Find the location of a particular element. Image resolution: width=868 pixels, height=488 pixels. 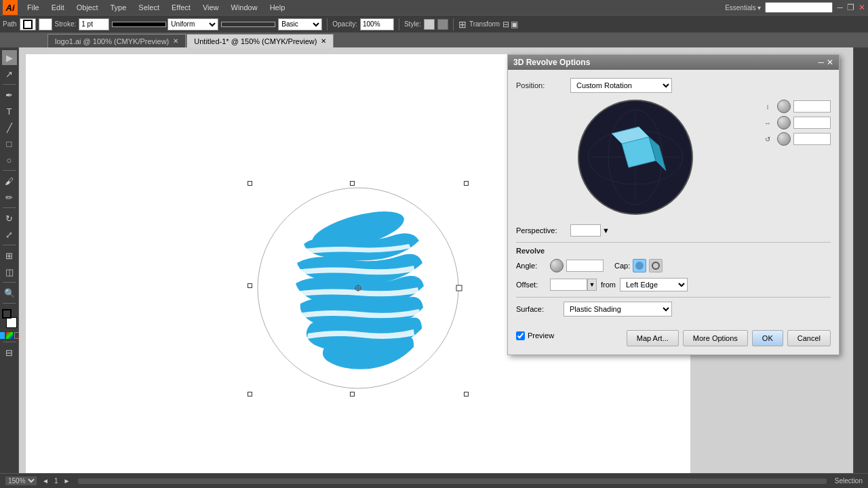

toolbar: Path Stroke: Uniform Basic Opacity: Styl… is located at coordinates (434, 24).